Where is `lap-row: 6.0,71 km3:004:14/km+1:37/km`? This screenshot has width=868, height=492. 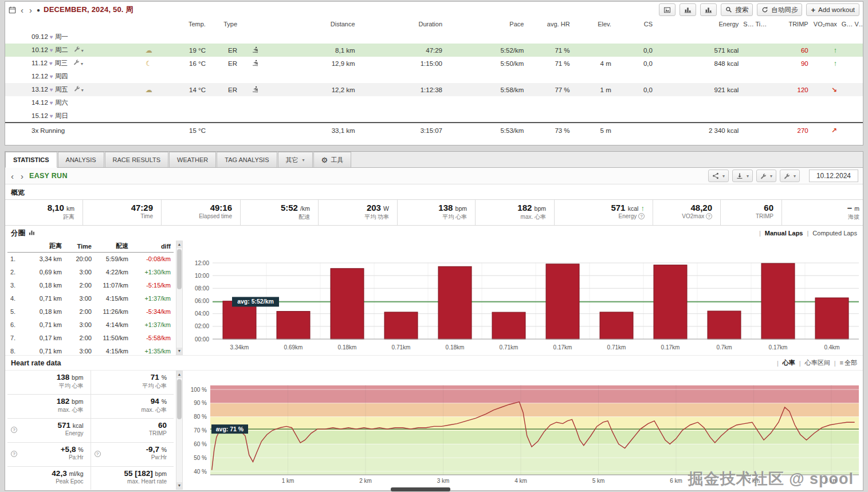
lap-row: 6.0,71 km3:004:14/km+1:37/km is located at coordinates (91, 324).